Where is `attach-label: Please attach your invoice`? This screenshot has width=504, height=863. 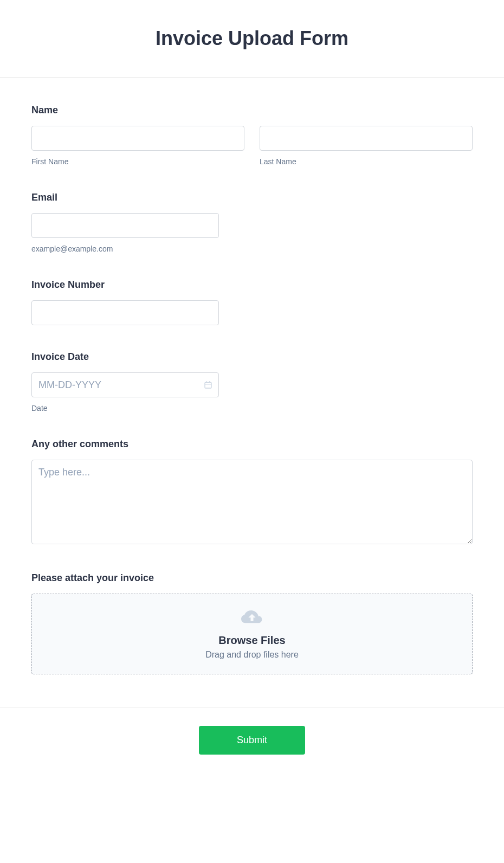 attach-label: Please attach your invoice is located at coordinates (252, 578).